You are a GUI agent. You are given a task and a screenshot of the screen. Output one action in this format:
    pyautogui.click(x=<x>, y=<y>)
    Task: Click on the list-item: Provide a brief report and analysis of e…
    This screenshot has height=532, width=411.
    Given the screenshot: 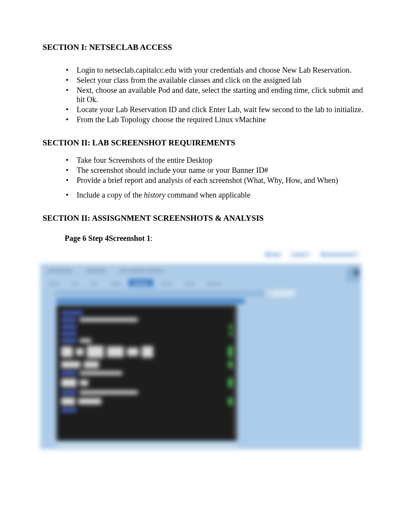 What is the action you would take?
    pyautogui.click(x=217, y=180)
    